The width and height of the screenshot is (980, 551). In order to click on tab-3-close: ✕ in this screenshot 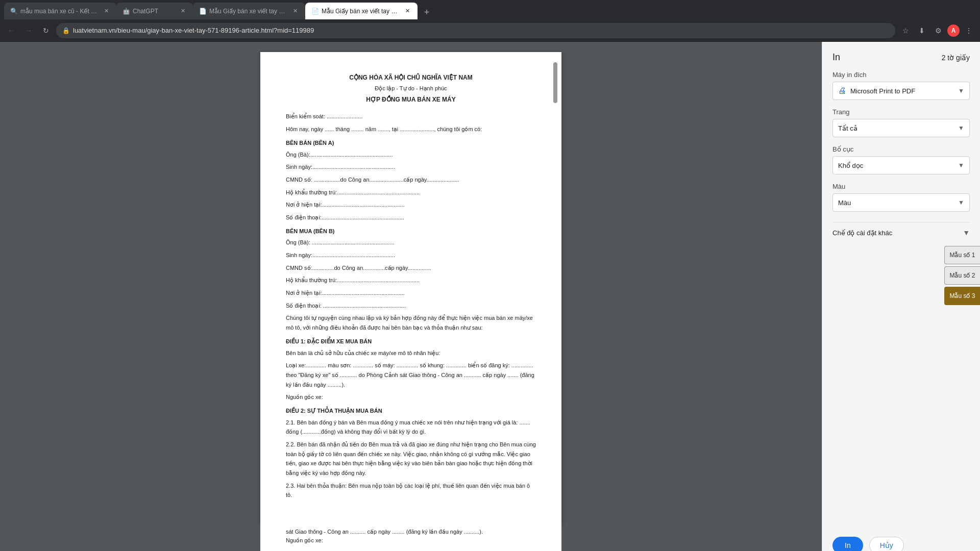, I will do `click(295, 11)`.